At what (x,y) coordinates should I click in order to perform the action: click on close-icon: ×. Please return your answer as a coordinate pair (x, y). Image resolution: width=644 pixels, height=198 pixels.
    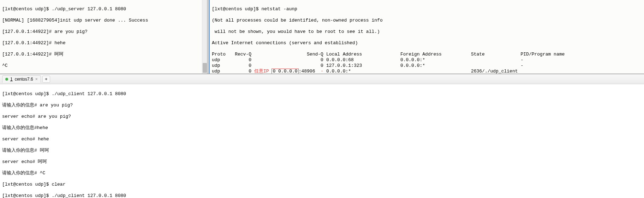
    Looking at the image, I should click on (37, 79).